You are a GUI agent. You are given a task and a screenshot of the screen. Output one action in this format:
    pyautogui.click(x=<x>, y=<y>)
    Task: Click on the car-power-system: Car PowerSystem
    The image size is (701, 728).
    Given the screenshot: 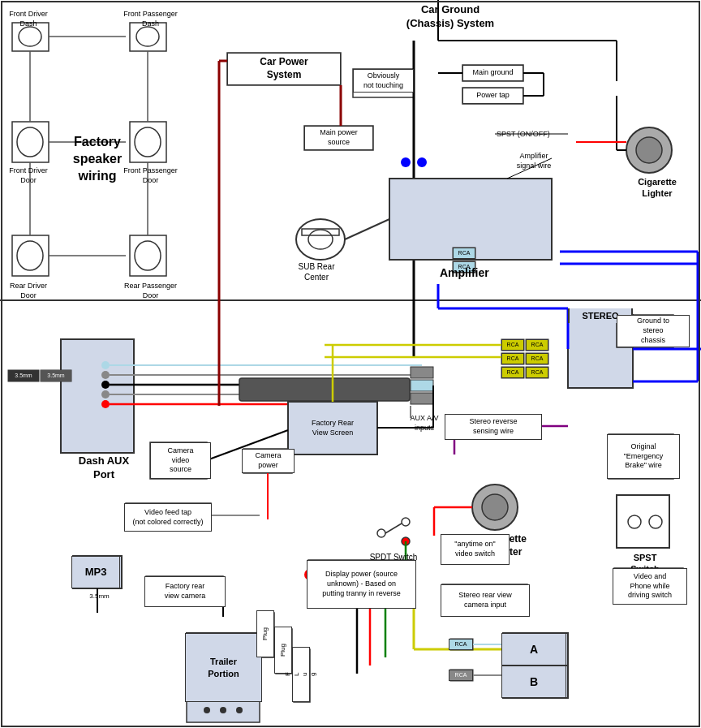 What is the action you would take?
    pyautogui.click(x=284, y=69)
    